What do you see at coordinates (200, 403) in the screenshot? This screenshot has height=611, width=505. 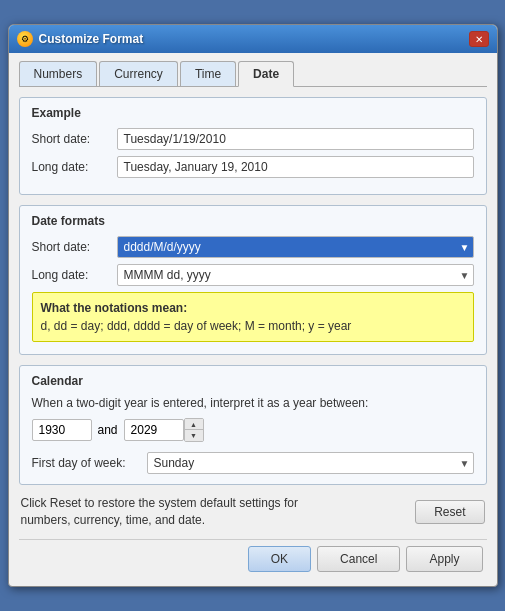 I see `two-digit-year-text: When a two-digit year is entered, interp…` at bounding box center [200, 403].